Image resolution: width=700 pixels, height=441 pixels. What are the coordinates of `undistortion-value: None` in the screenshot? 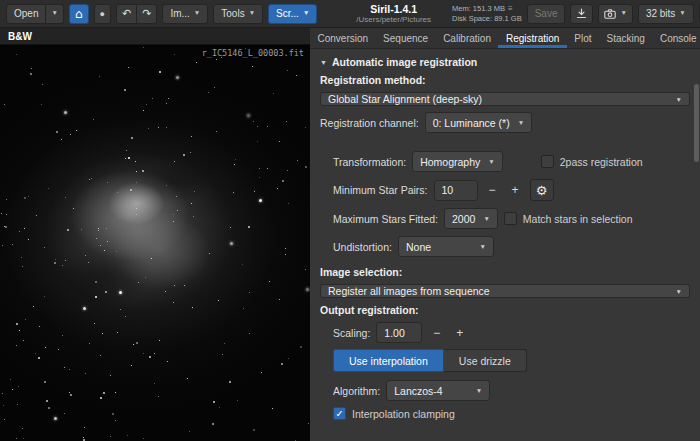 It's located at (418, 247).